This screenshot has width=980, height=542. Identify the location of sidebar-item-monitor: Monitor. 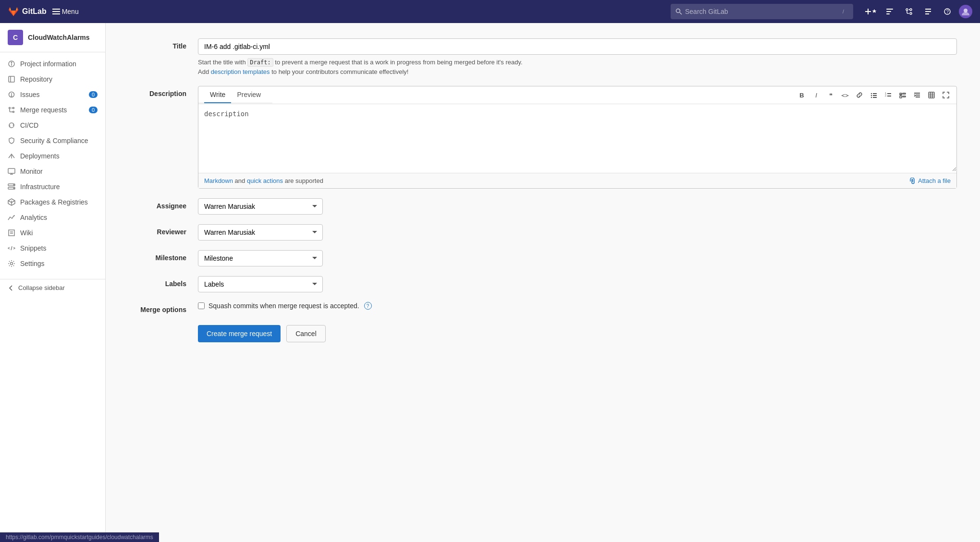
(53, 171).